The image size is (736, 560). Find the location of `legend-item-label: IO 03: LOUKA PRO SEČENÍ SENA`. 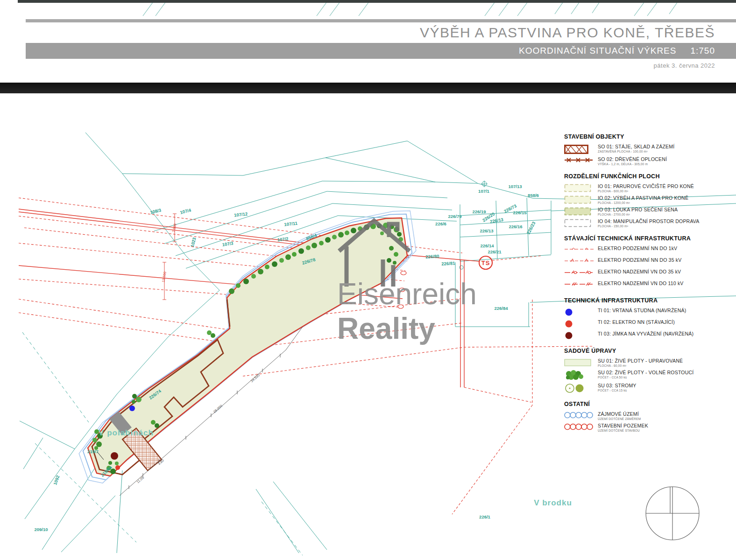

legend-item-label: IO 03: LOUKA PRO SEČENÍ SENA is located at coordinates (638, 210).